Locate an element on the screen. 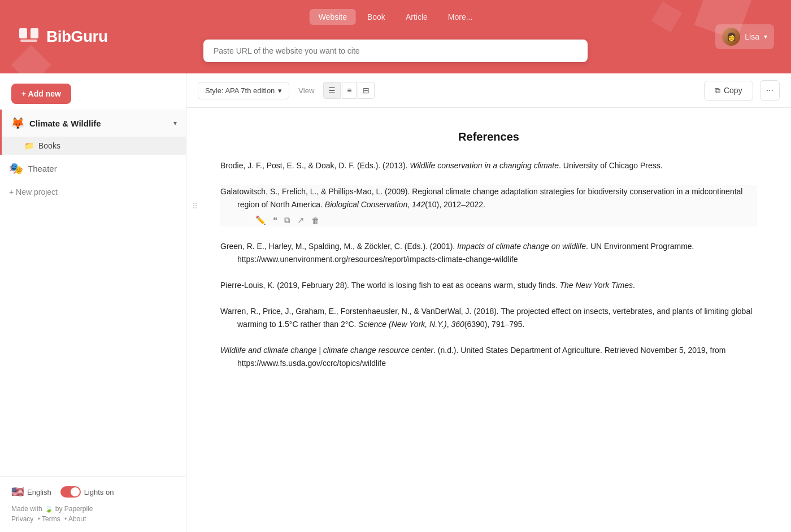 The width and height of the screenshot is (791, 532). tab-website: Website is located at coordinates (333, 17).